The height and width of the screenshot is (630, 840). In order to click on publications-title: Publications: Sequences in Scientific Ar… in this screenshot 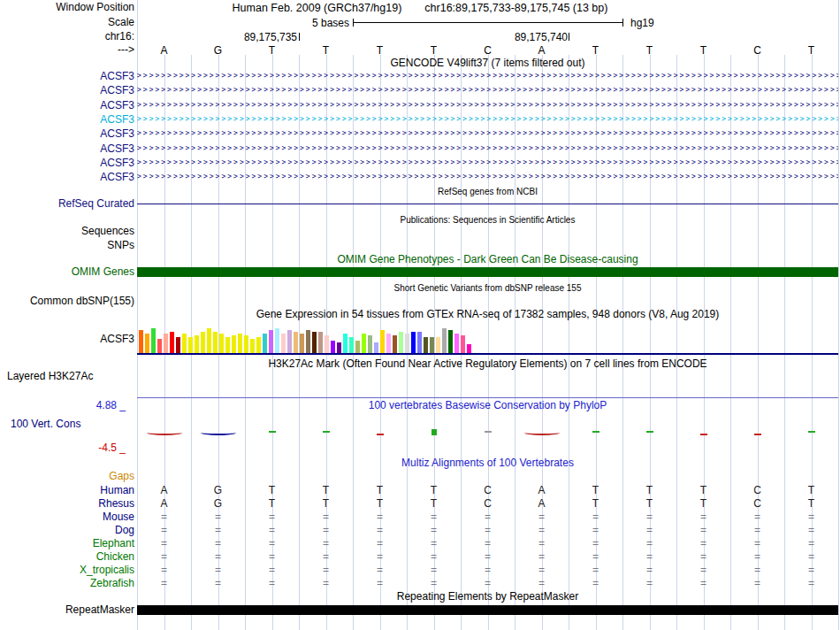, I will do `click(488, 219)`.